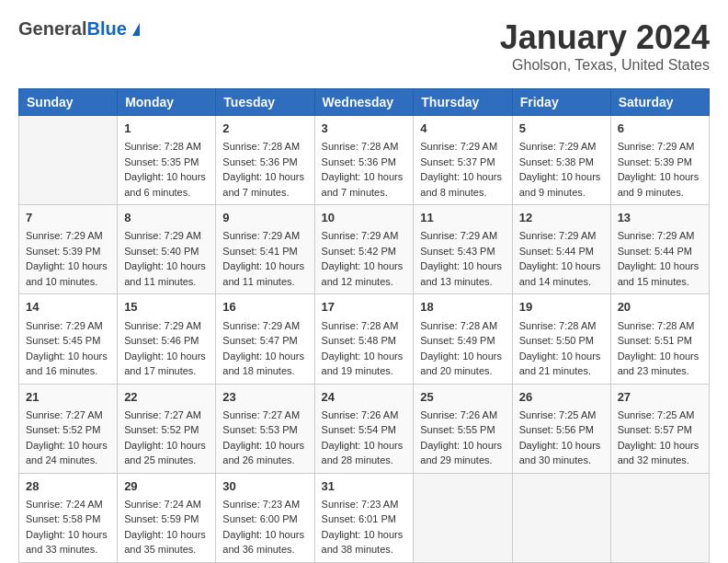 The image size is (728, 563). I want to click on day-info: Sunrise: 7:28 AMSunset: 5:49 PMDaylight:…, so click(462, 349).